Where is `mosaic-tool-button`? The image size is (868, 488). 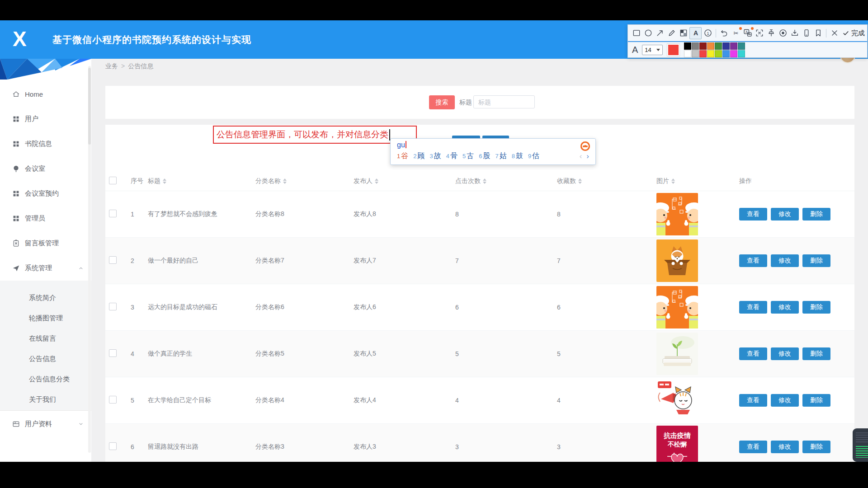 mosaic-tool-button is located at coordinates (684, 33).